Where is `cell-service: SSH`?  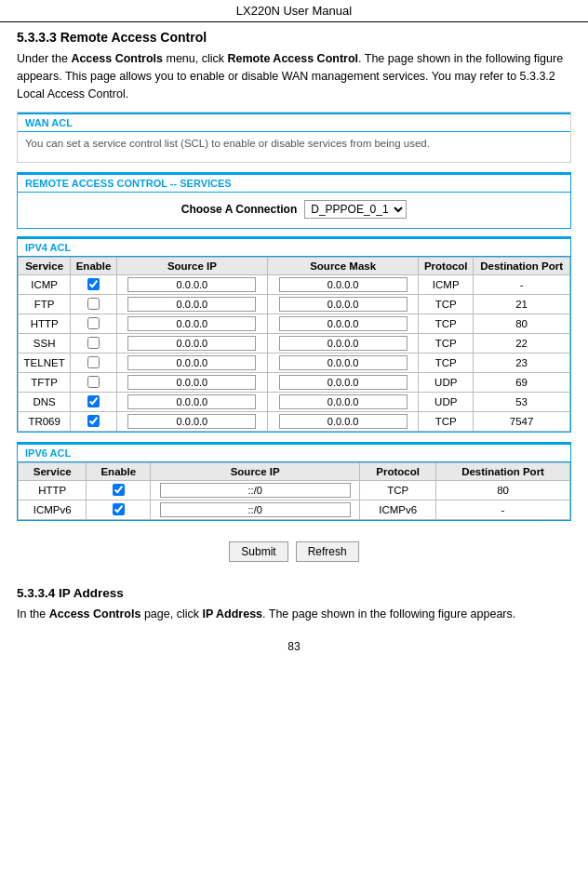 cell-service: SSH is located at coordinates (45, 344).